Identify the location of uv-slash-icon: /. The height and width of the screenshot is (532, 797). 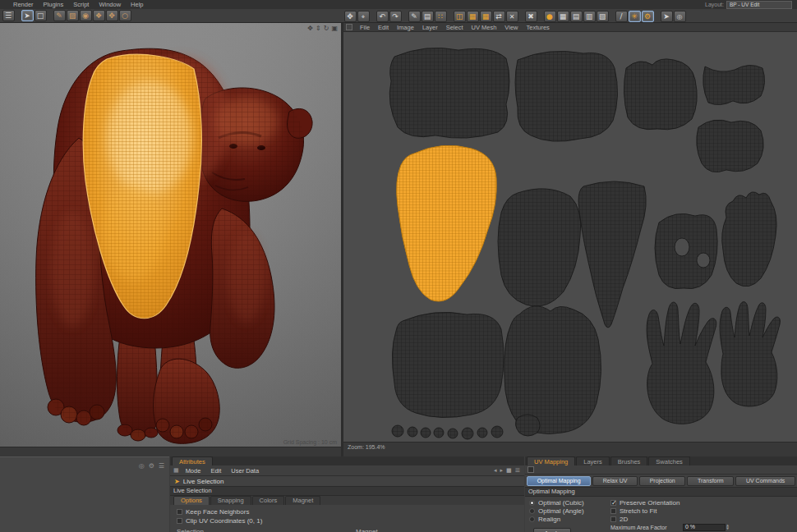
(621, 16).